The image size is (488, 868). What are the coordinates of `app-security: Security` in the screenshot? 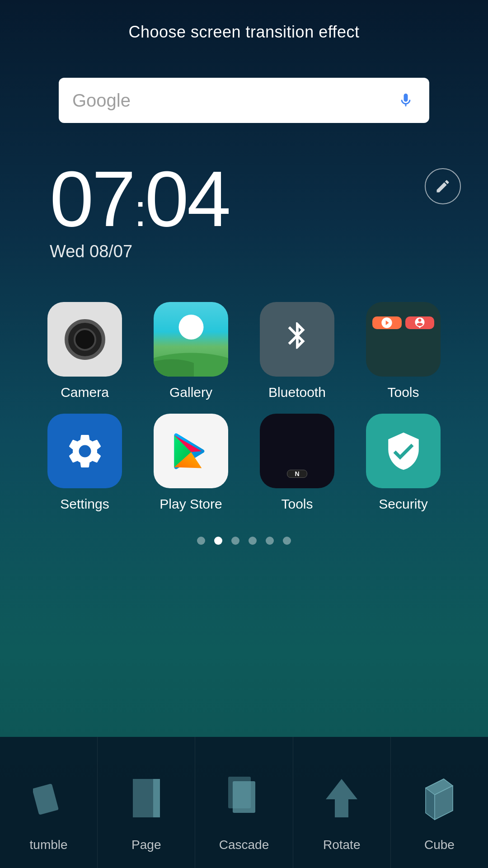 It's located at (403, 463).